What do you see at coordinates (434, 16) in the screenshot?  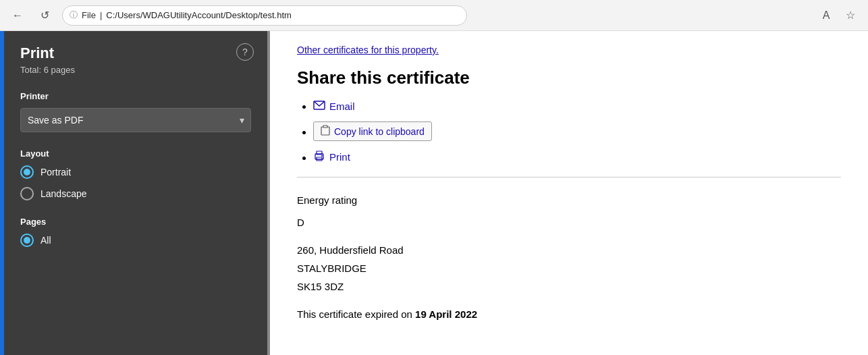 I see `browser-toolbar: ← ↺ ⓘ File | C:/Users/WDAGUtilityAccount…` at bounding box center [434, 16].